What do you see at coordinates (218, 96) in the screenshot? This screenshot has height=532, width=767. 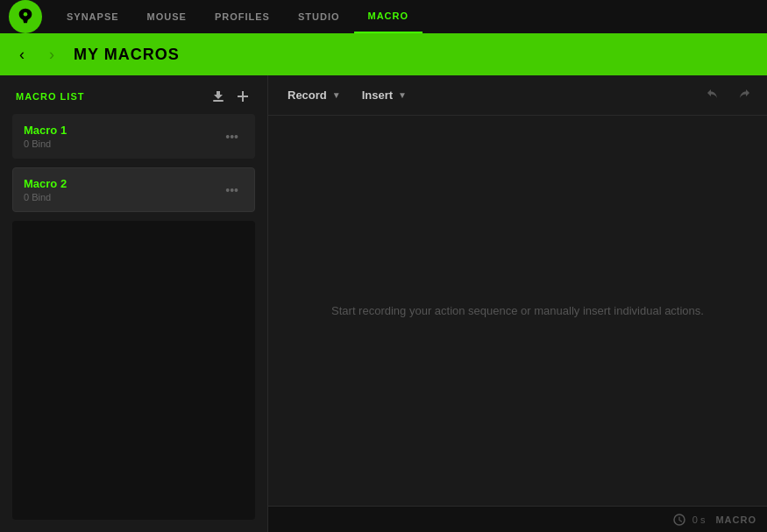 I see `export-icon` at bounding box center [218, 96].